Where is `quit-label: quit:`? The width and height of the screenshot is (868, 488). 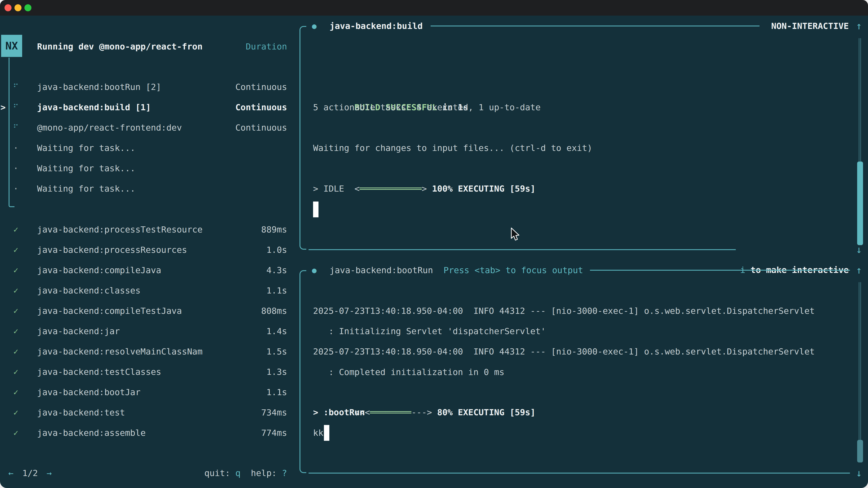
quit-label: quit: is located at coordinates (220, 473).